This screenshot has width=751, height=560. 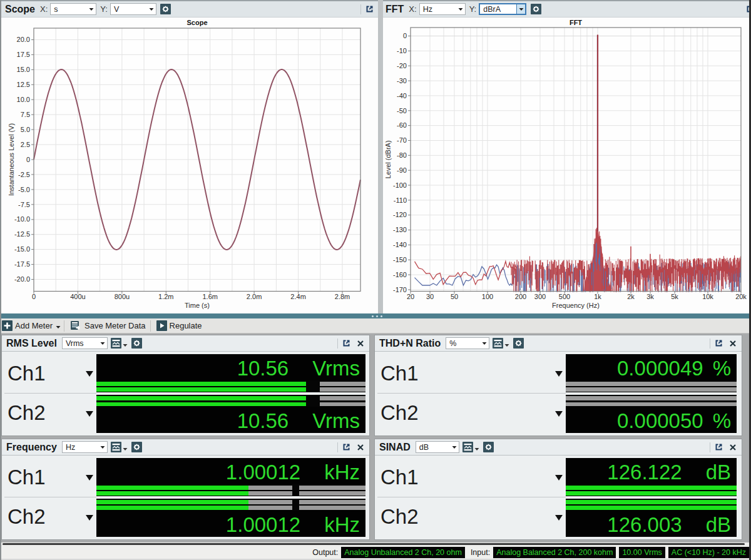 I want to click on svg-text: -100, so click(x=400, y=185).